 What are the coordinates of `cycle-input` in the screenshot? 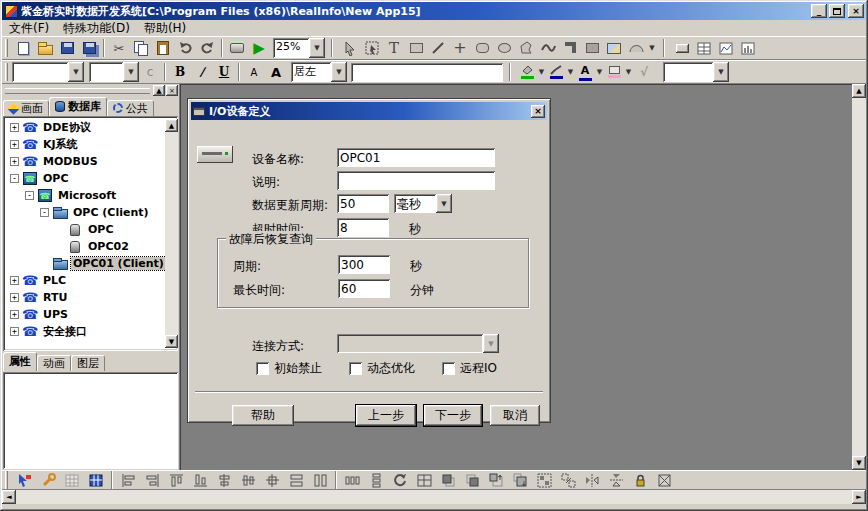 It's located at (364, 264).